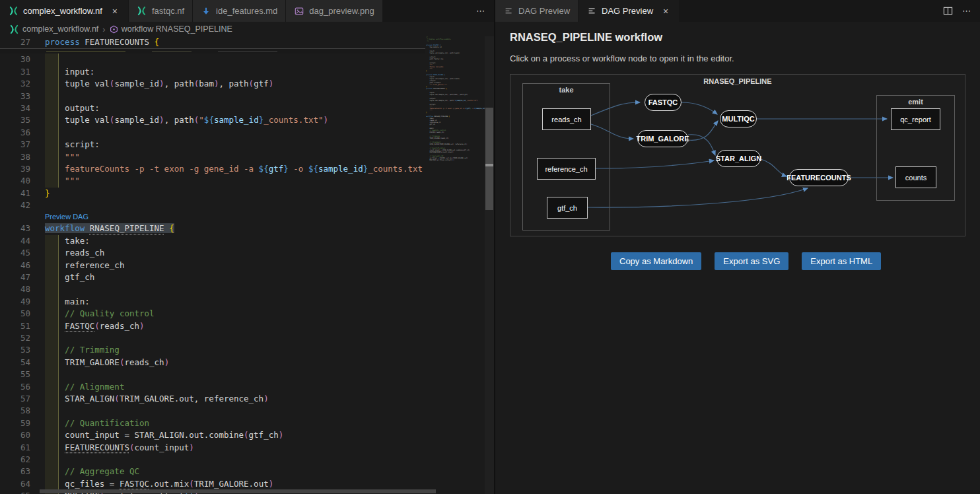 This screenshot has width=980, height=494. Describe the element at coordinates (213, 374) in the screenshot. I see `code-line-55: 55` at that location.